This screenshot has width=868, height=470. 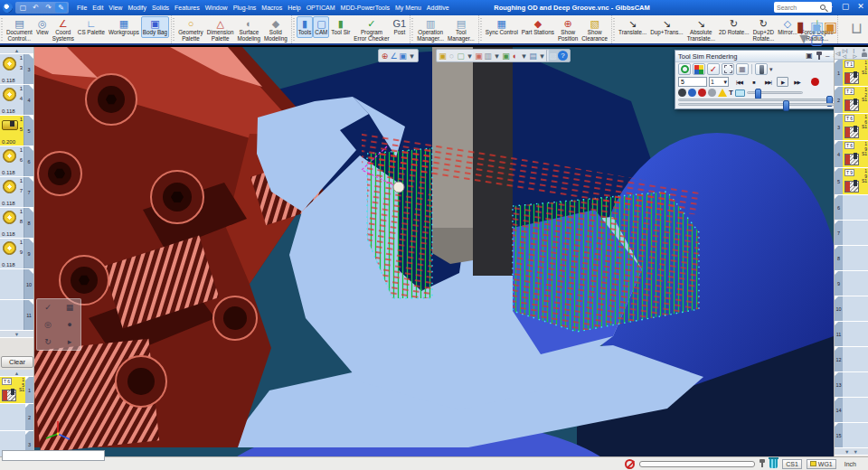 I want to click on menu-macros: Macros, so click(x=271, y=7).